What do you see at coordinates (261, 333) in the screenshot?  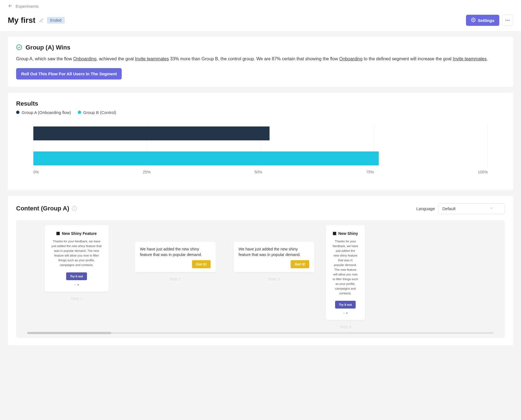 I see `steps-scrollbar` at bounding box center [261, 333].